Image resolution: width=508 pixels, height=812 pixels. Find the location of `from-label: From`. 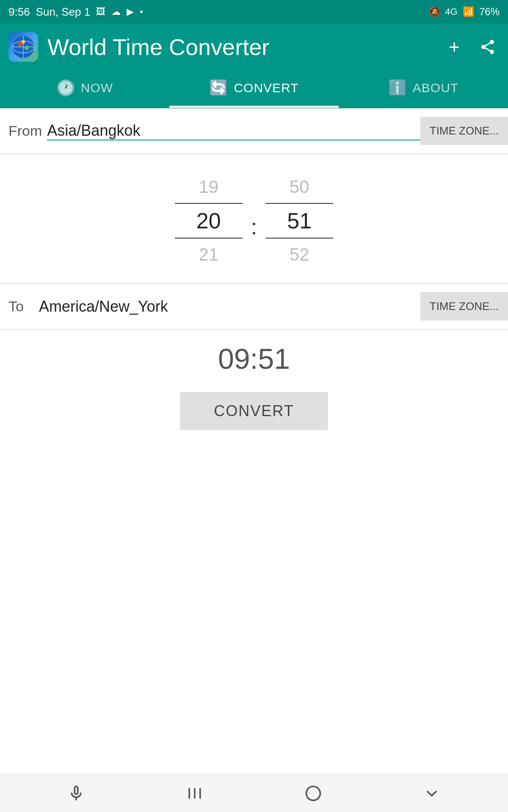

from-label: From is located at coordinates (25, 131).